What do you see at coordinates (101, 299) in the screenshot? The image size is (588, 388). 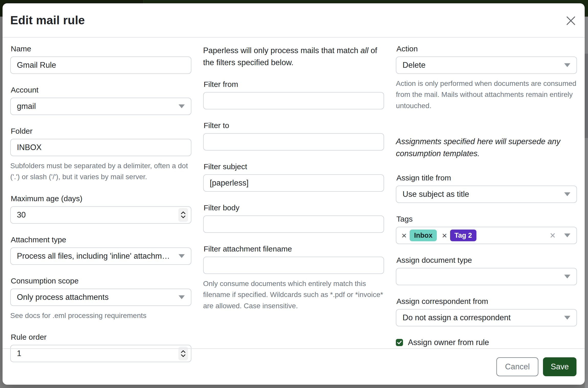 I see `consumption-scope-field: Consumption scope Only process attachmen…` at bounding box center [101, 299].